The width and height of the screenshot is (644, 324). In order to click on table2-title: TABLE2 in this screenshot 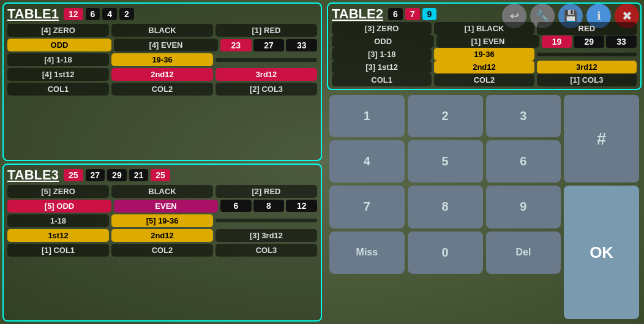, I will do `click(358, 14)`.